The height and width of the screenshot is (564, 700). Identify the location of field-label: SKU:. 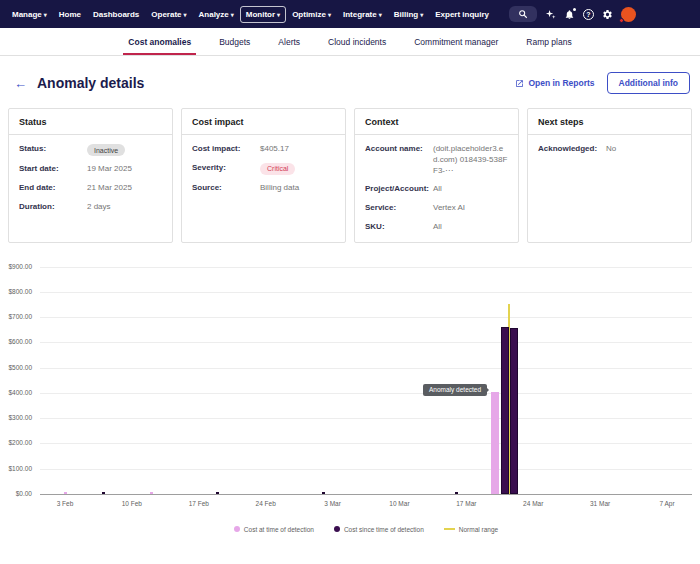
(399, 228).